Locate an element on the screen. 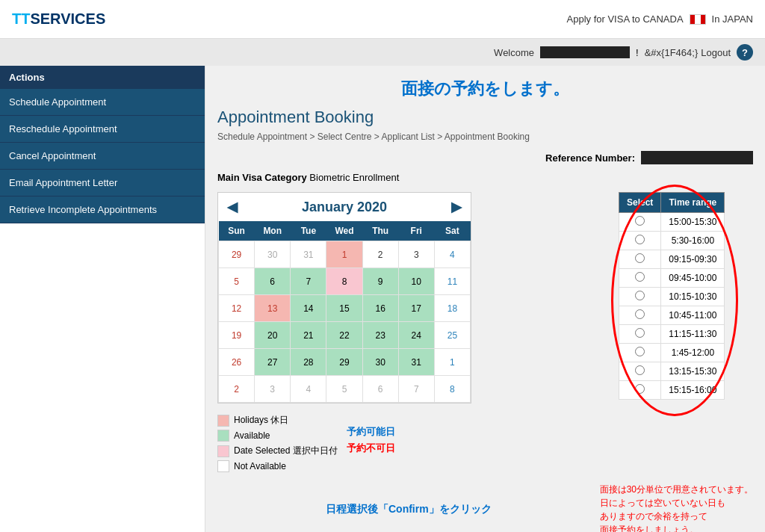 This screenshot has width=765, height=532. visa-category-label: Main Visa Category is located at coordinates (262, 178).